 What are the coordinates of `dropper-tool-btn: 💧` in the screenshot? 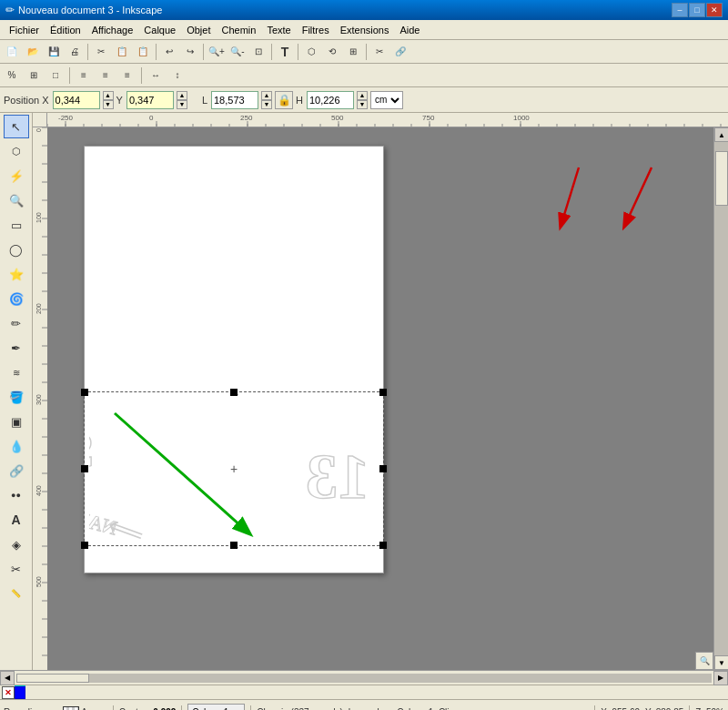 It's located at (16, 446).